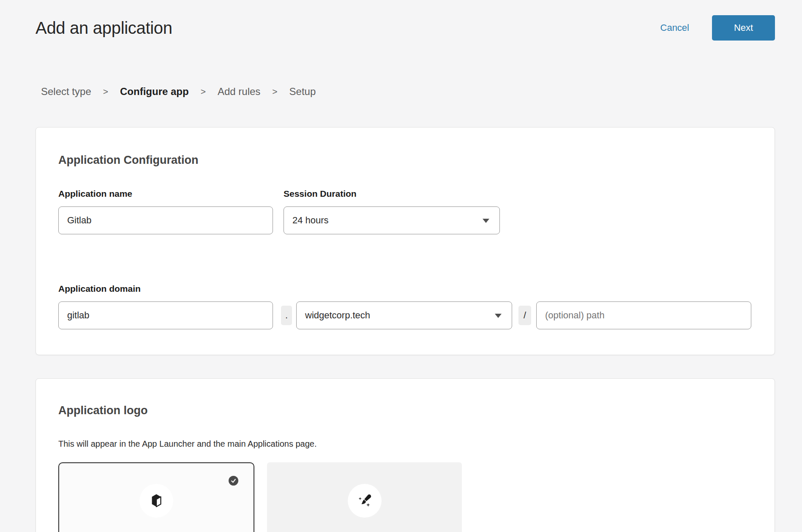 Image resolution: width=802 pixels, height=532 pixels. I want to click on cube-icon, so click(156, 501).